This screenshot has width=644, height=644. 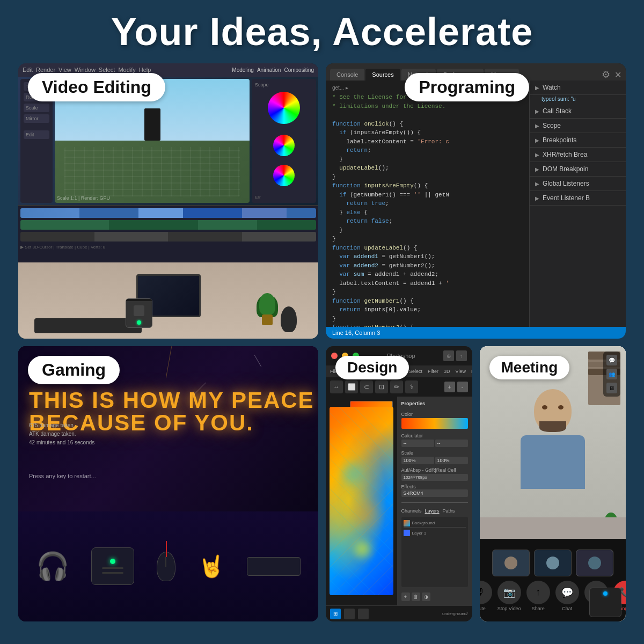 I want to click on combat-line-2: ATK damage taken., so click(x=62, y=434).